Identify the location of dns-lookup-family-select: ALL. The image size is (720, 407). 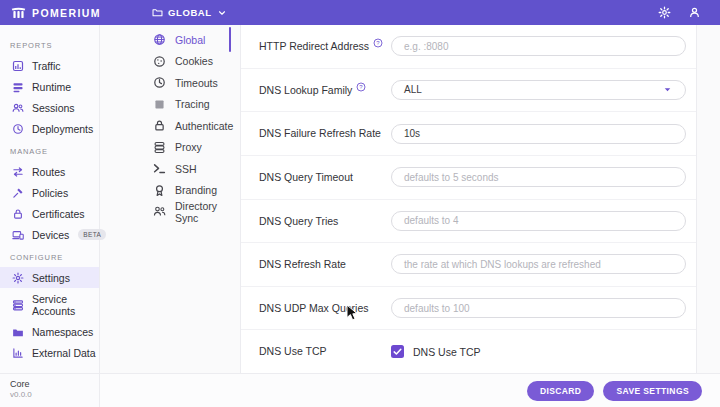
(538, 90).